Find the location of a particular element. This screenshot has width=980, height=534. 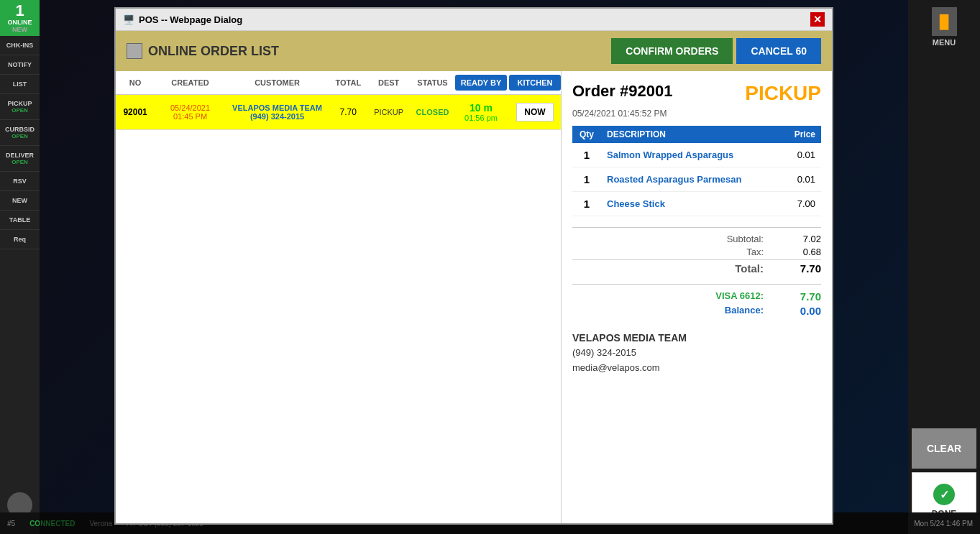

subtotal-label: Subtotal: is located at coordinates (745, 239).